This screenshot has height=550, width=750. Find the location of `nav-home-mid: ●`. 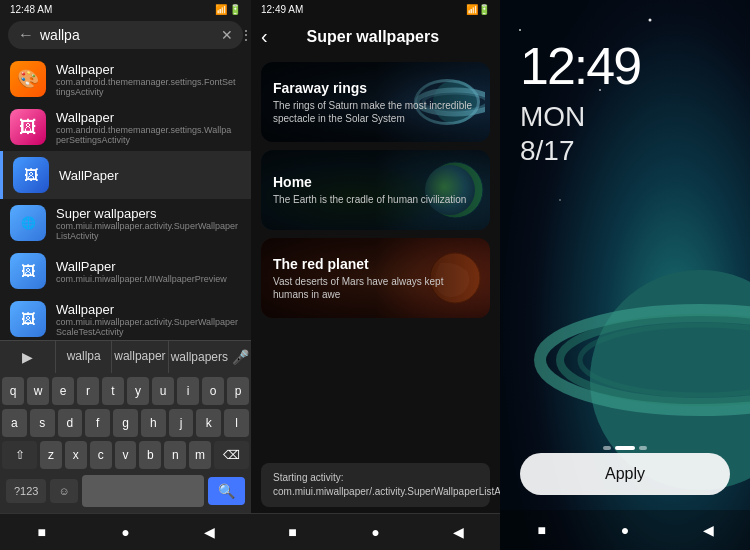

nav-home-mid: ● is located at coordinates (376, 532).